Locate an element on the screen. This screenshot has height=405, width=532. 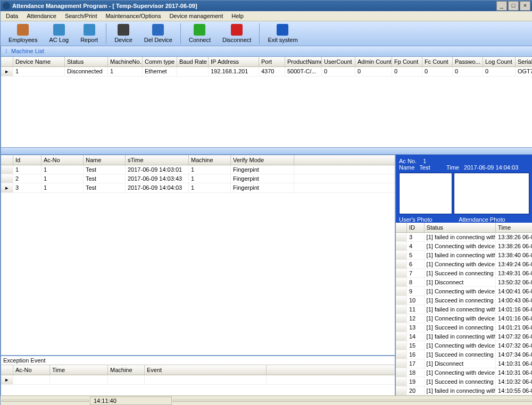
col-id: Id is located at coordinates (28, 160).